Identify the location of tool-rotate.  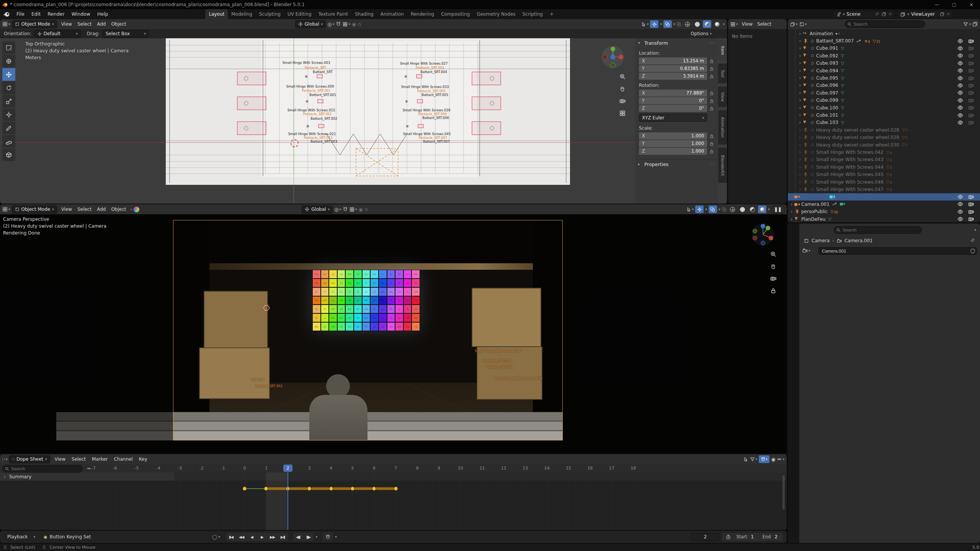
(9, 88).